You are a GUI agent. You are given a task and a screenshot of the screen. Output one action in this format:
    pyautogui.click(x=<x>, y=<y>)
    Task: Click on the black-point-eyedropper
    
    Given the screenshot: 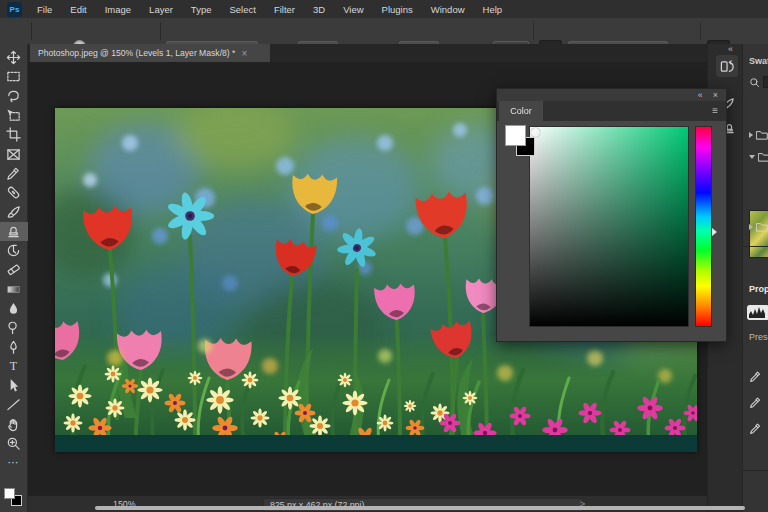 What is the action you would take?
    pyautogui.click(x=756, y=428)
    